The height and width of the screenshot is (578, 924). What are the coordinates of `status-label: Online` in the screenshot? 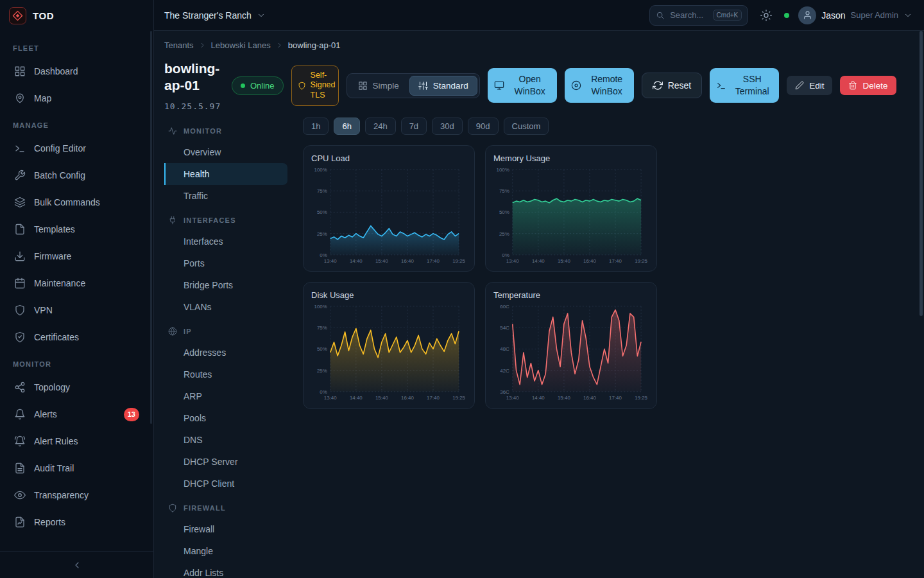 It's located at (262, 86).